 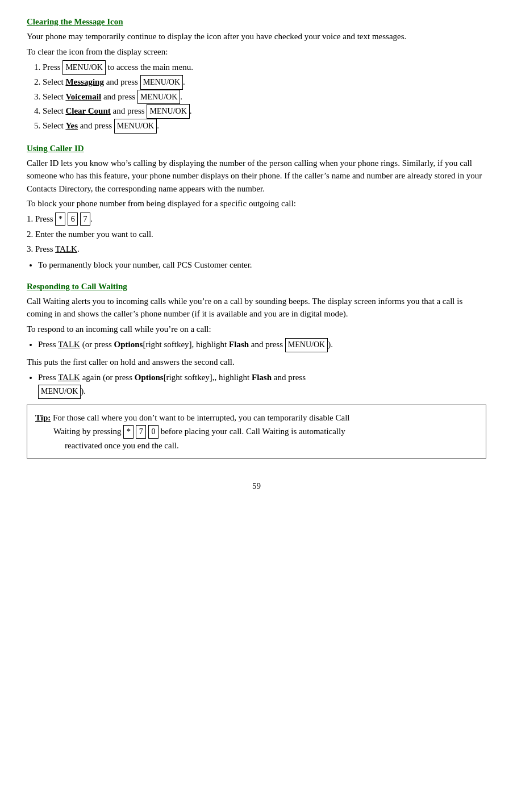 What do you see at coordinates (128, 344) in the screenshot?
I see `b1-bold1: Options` at bounding box center [128, 344].